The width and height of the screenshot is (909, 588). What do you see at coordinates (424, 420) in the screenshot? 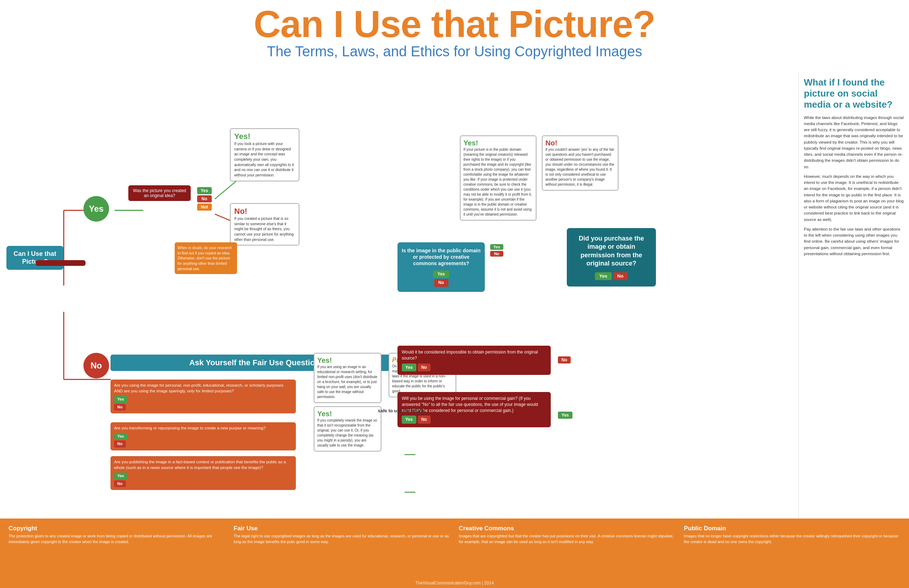
I see `btn-no-commercial: No` at bounding box center [424, 420].